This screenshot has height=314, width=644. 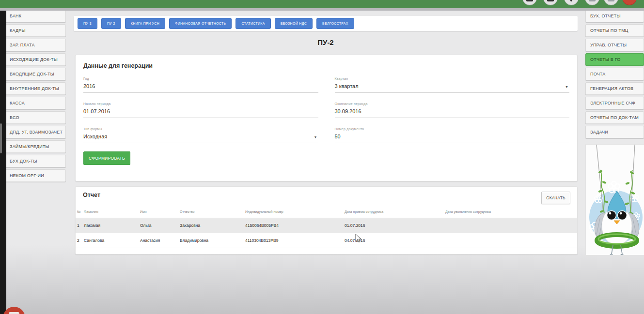 I want to click on generate-button: СФОРМИРОВАТЬ, so click(x=107, y=158).